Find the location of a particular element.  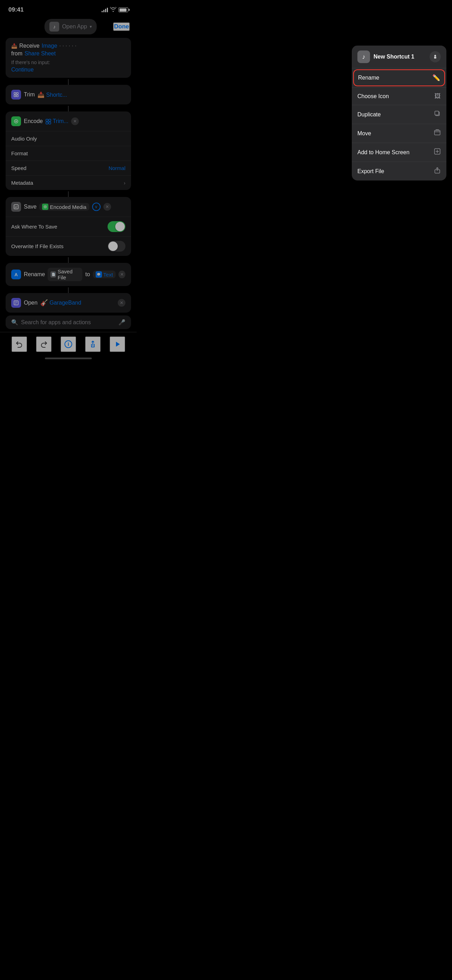

open-icon is located at coordinates (16, 303).